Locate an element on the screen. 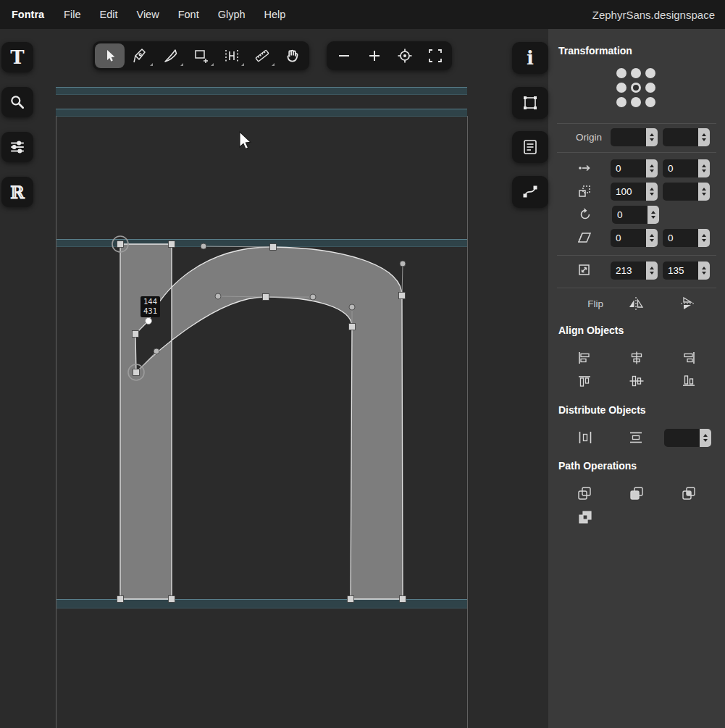 The width and height of the screenshot is (725, 728). origin-x-input is located at coordinates (634, 138).